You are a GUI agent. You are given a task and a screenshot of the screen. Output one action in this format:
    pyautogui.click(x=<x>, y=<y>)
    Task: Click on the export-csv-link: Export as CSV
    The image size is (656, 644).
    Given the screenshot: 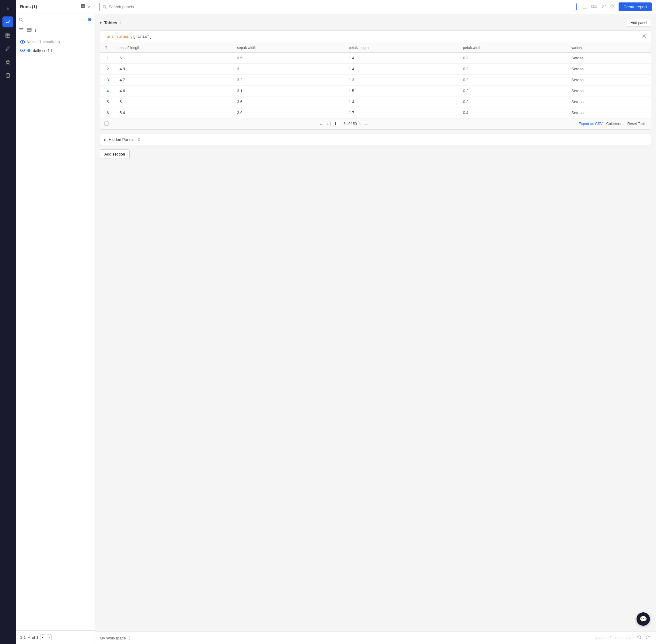 What is the action you would take?
    pyautogui.click(x=591, y=124)
    